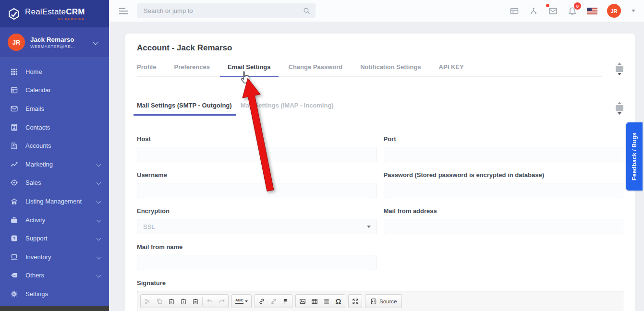 This screenshot has width=644, height=311. What do you see at coordinates (14, 72) in the screenshot?
I see `grid-icon` at bounding box center [14, 72].